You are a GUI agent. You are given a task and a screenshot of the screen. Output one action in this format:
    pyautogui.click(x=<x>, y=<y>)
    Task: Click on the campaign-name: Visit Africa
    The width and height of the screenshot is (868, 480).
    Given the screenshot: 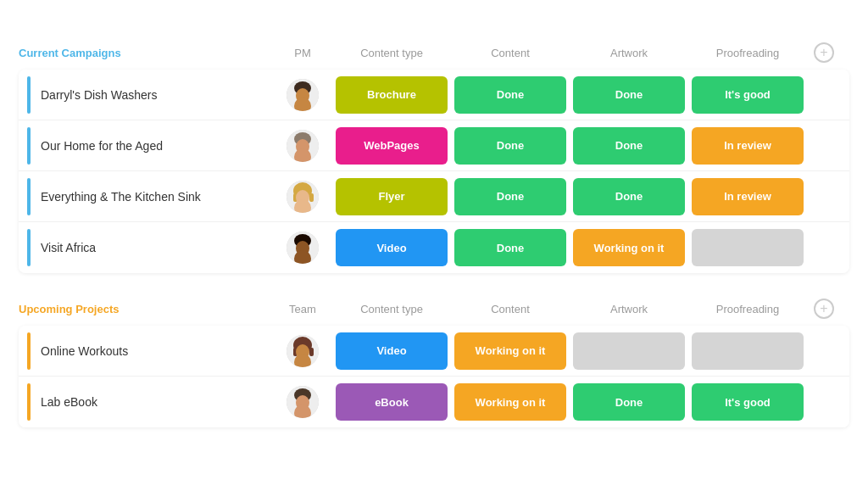 What is the action you would take?
    pyautogui.click(x=68, y=248)
    